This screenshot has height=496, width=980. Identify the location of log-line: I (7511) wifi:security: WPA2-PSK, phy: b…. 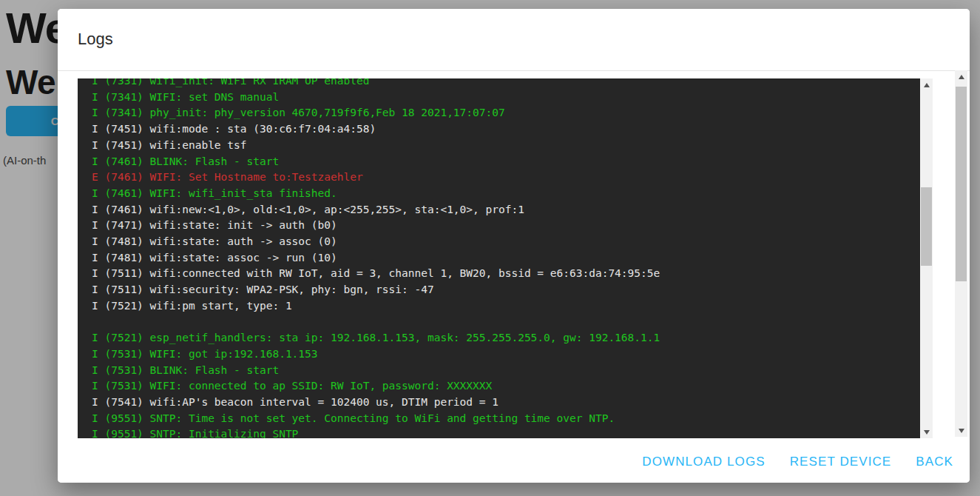
(506, 290).